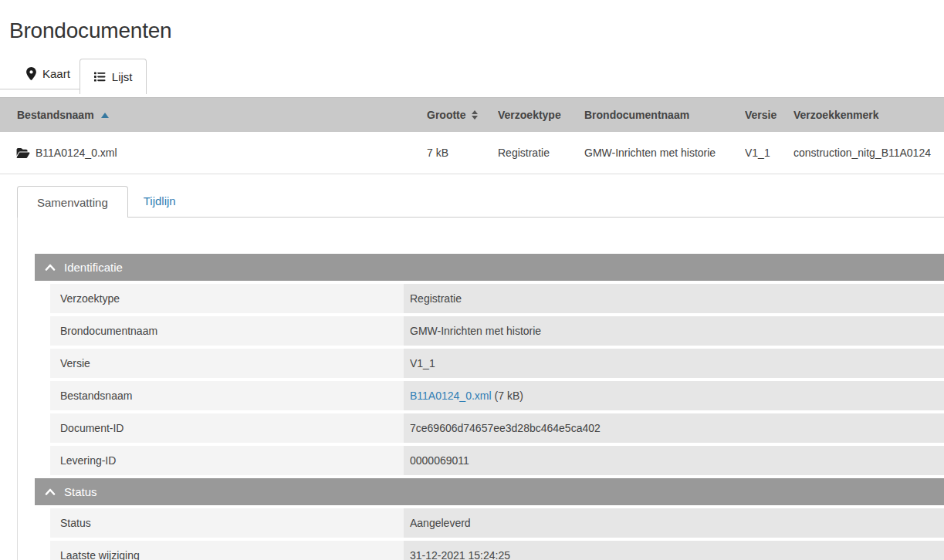  Describe the element at coordinates (56, 74) in the screenshot. I see `tab-kaart-label: Kaart` at that location.